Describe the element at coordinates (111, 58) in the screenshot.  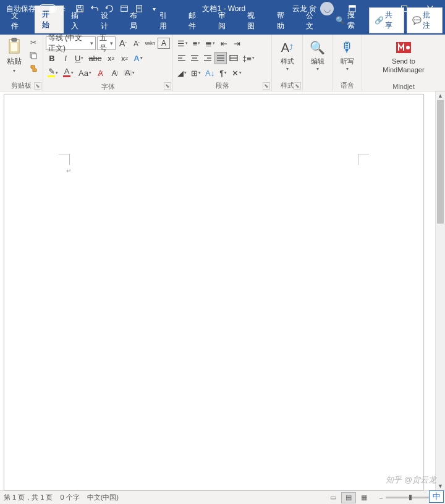
I see `subscript-button: x2` at that location.